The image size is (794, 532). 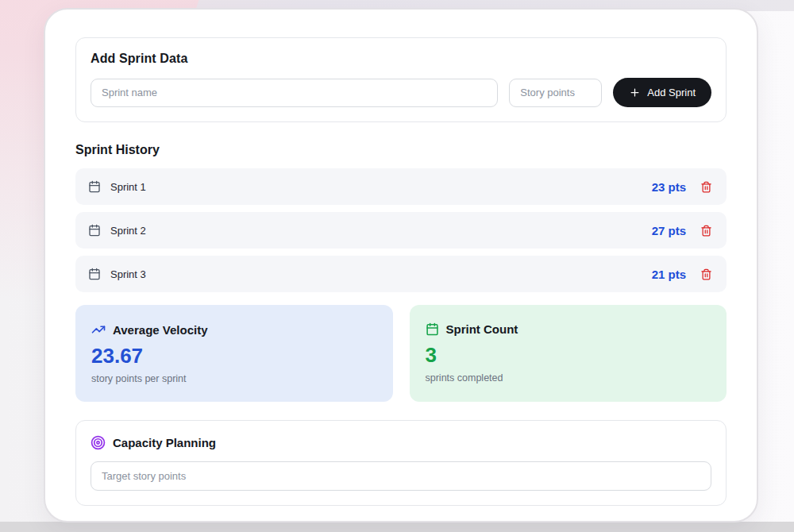 What do you see at coordinates (401, 476) in the screenshot?
I see `target-story-points-input` at bounding box center [401, 476].